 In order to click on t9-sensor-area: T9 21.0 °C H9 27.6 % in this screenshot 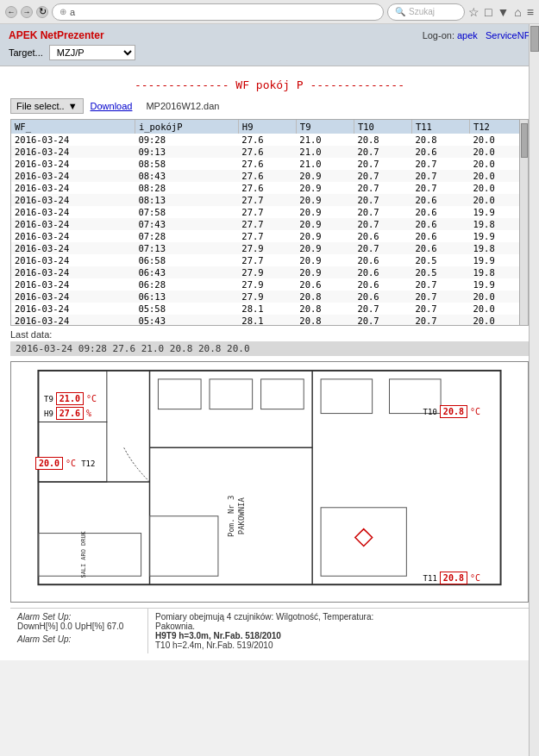, I will do `click(71, 406)`.